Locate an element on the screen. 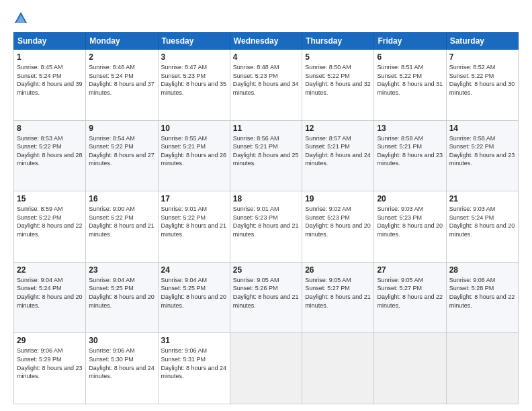  day-number: 21 is located at coordinates (482, 199).